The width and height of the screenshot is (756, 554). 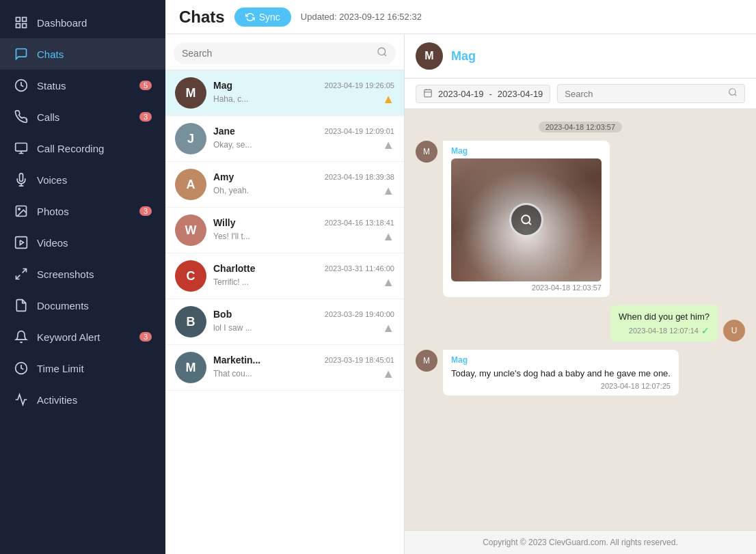 What do you see at coordinates (561, 374) in the screenshot?
I see `msg-text: Today, my uncle's dog had a baby and he …` at bounding box center [561, 374].